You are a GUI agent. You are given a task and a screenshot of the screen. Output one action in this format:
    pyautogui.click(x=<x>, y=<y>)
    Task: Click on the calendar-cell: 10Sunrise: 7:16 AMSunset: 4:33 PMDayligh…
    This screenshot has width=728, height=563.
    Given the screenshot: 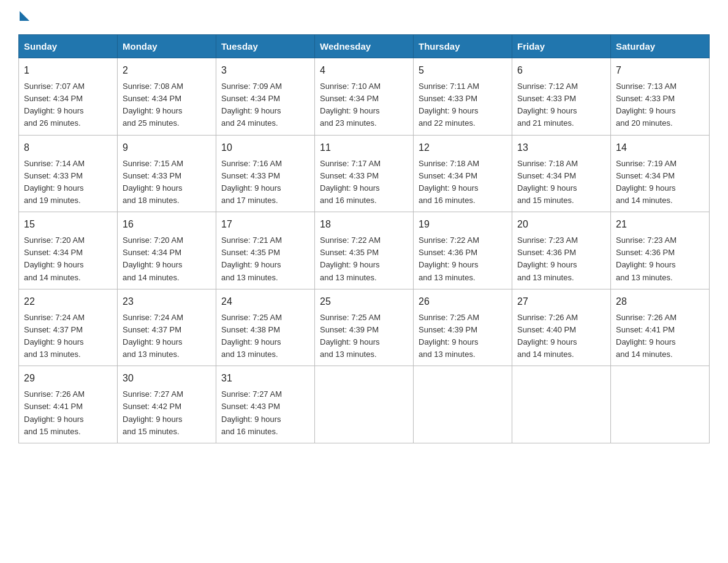 What is the action you would take?
    pyautogui.click(x=266, y=174)
    